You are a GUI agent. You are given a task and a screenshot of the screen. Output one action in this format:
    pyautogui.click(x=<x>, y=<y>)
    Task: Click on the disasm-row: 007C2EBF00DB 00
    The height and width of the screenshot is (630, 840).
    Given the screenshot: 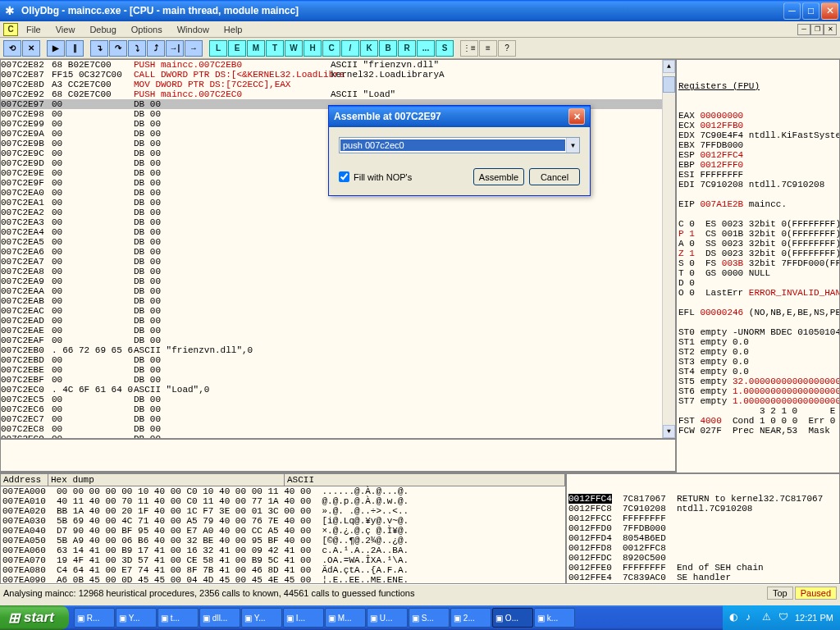 What is the action you would take?
    pyautogui.click(x=338, y=380)
    